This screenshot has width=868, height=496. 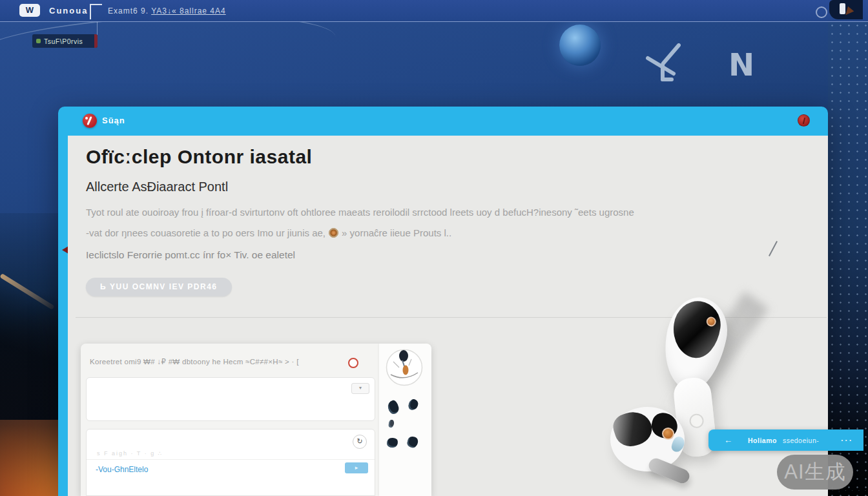 What do you see at coordinates (842, 9) in the screenshot?
I see `window-bar-icon` at bounding box center [842, 9].